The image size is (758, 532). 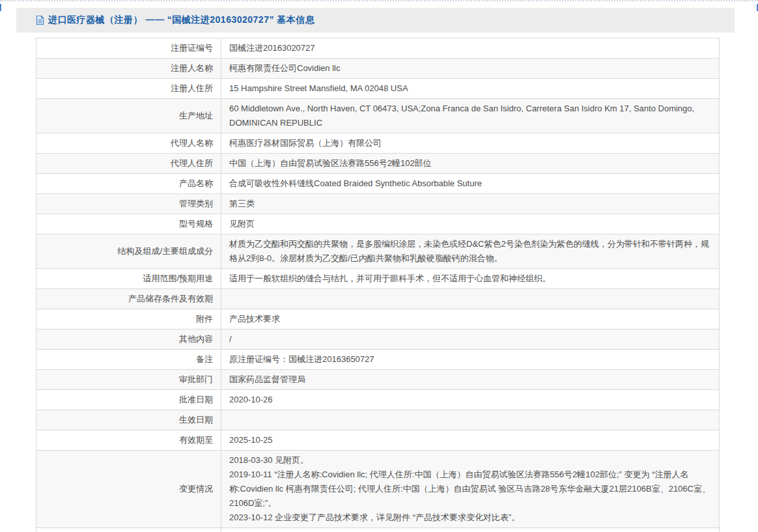 I want to click on row-value: 中国（上海）自由贸易试验区法赛路556号2幢102部位, so click(x=470, y=164).